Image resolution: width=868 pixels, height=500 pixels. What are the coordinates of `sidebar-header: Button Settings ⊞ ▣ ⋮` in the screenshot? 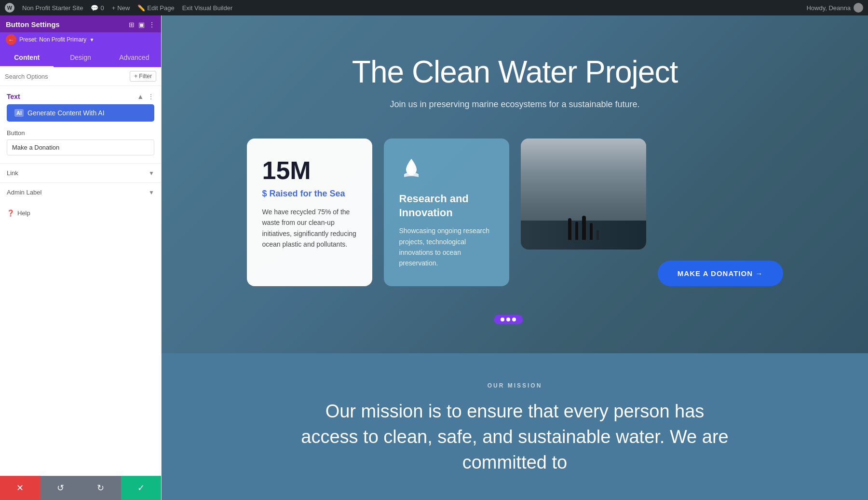 It's located at (81, 24).